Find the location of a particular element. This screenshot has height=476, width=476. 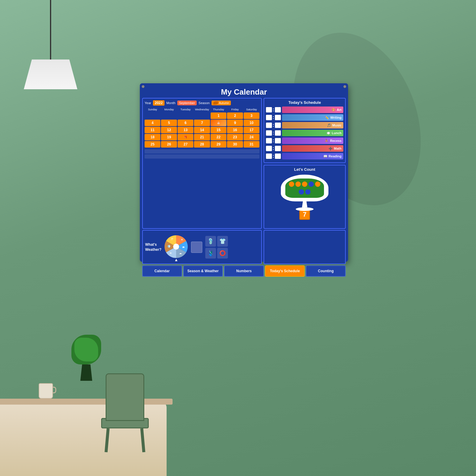

weather-label-line2: Weather? is located at coordinates (153, 250).